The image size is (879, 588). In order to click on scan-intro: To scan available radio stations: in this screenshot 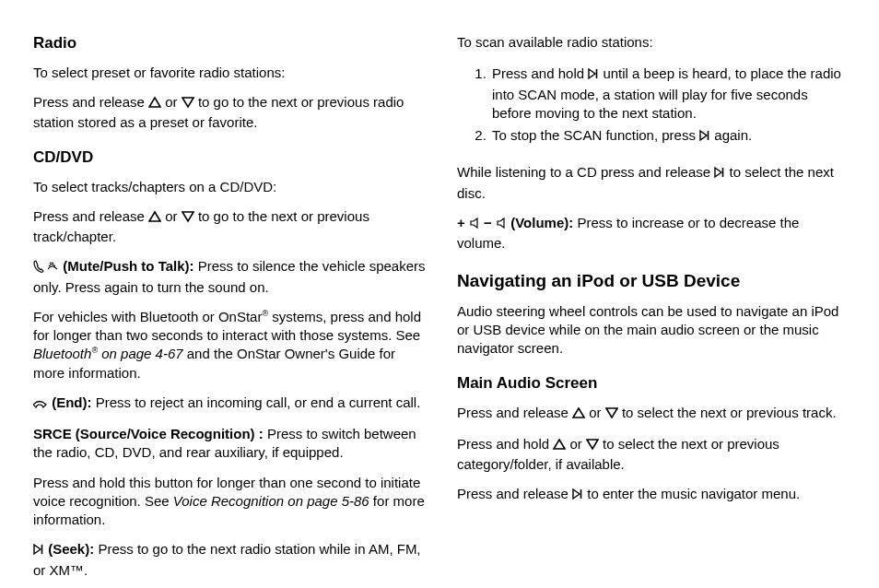, I will do `click(653, 42)`.